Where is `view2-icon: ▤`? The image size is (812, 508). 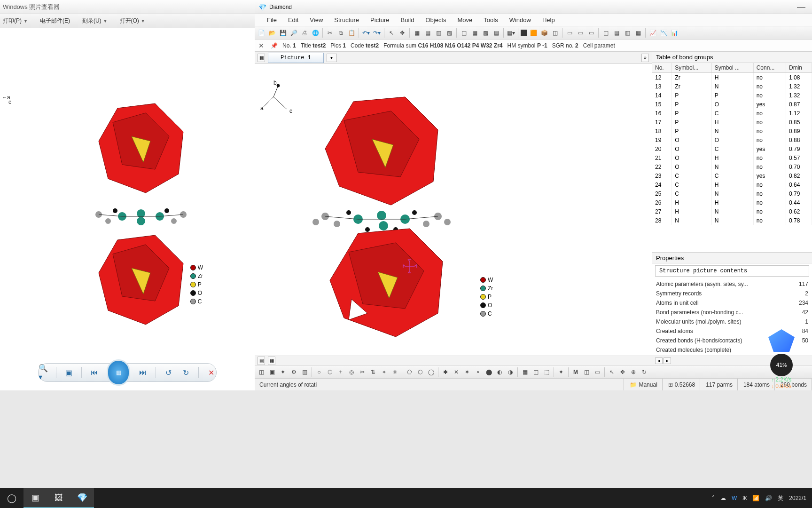 view2-icon: ▤ is located at coordinates (428, 33).